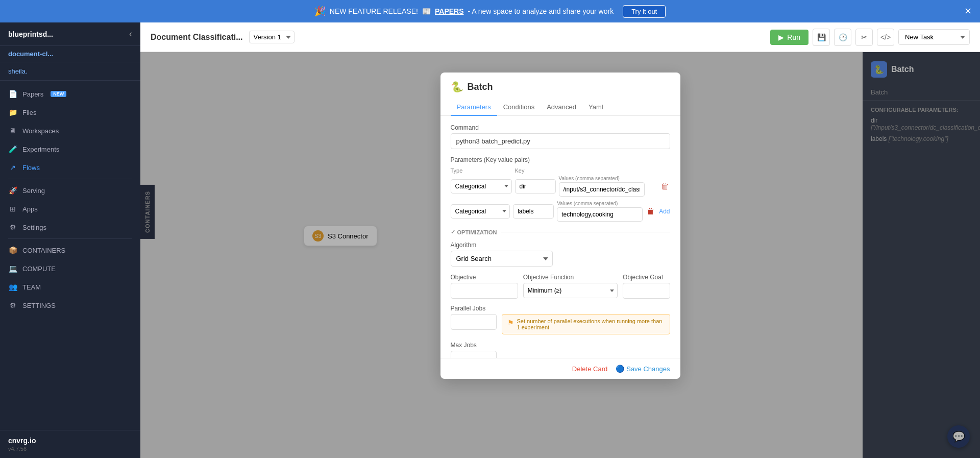  I want to click on close-banner-button: ✕, so click(968, 11).